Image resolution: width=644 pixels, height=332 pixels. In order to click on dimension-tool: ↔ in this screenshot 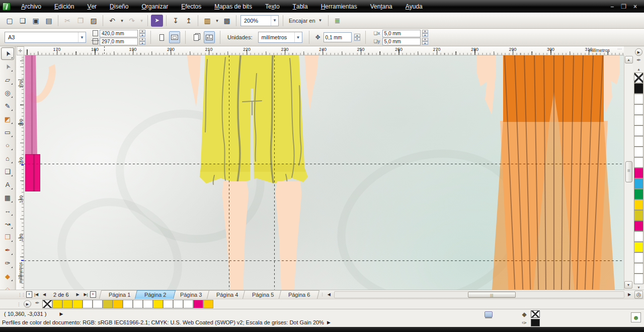, I will do `click(8, 211)`.